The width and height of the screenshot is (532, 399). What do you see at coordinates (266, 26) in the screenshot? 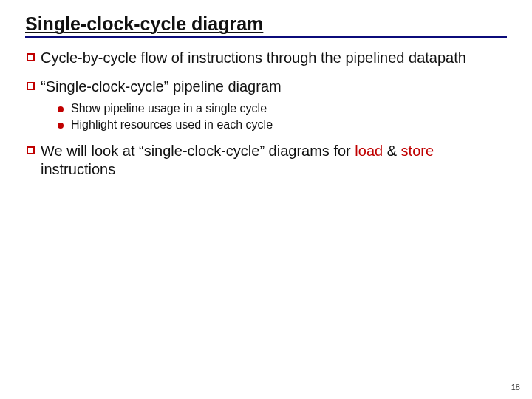
I see `title-rule: Single-clock-cycle diagram` at bounding box center [266, 26].